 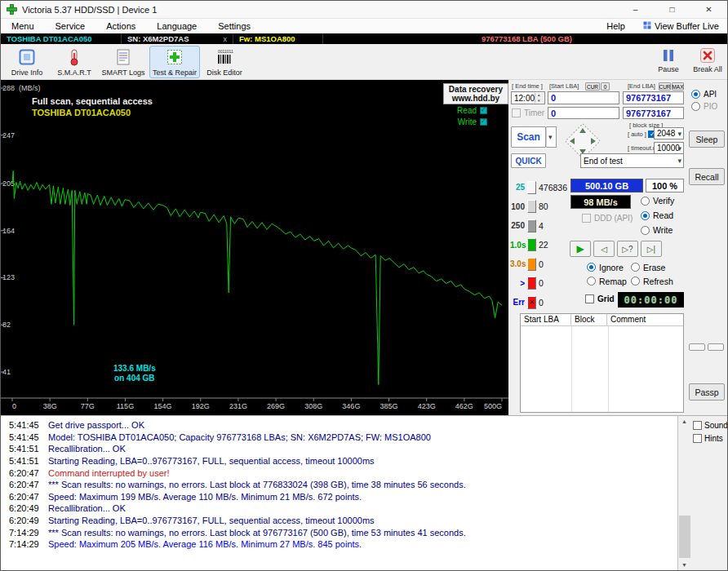 What do you see at coordinates (669, 148) in the screenshot?
I see `timeout-select: 10000` at bounding box center [669, 148].